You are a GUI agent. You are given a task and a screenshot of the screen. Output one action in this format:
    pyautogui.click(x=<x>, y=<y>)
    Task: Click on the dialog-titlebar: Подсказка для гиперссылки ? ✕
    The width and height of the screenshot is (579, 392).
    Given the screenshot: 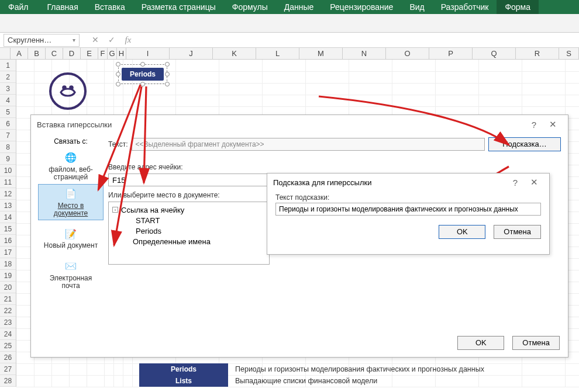 What is the action you would take?
    pyautogui.click(x=408, y=182)
    